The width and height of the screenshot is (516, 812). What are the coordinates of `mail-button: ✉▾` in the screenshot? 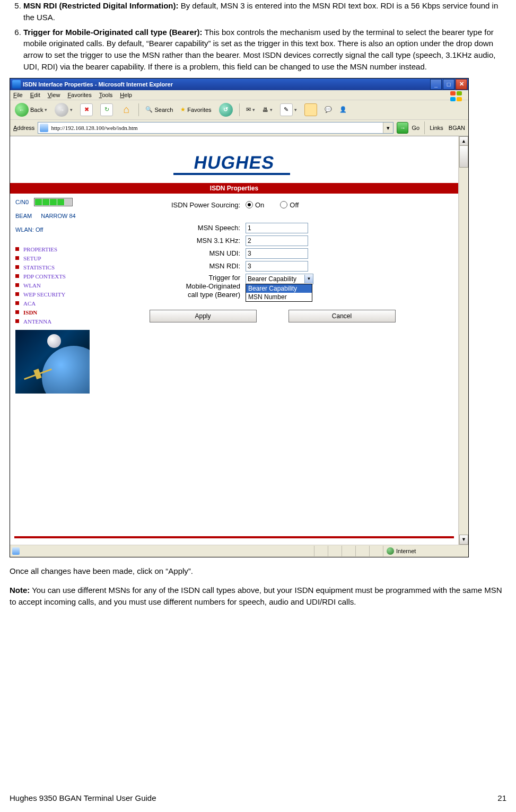 It's located at (250, 109).